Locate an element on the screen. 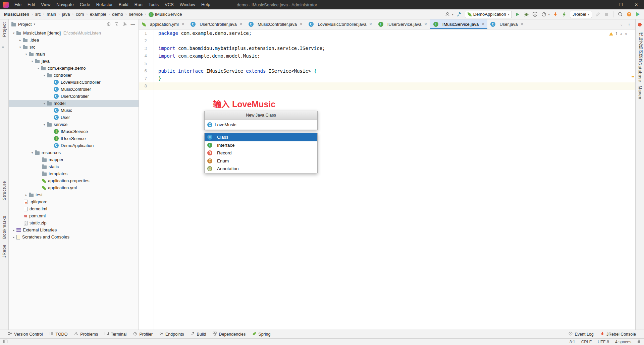 The width and height of the screenshot is (644, 345). menu-view: View is located at coordinates (46, 5).